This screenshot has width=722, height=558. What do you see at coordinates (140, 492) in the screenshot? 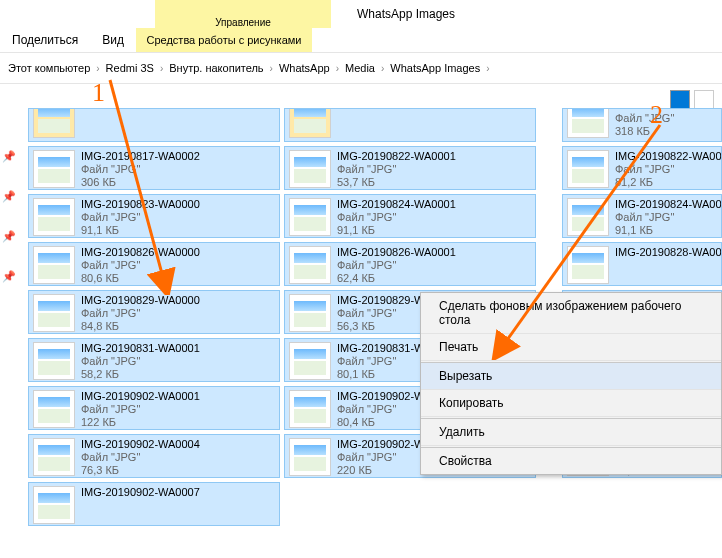
I see `file-name: IMG-20190902-WA0007` at bounding box center [140, 492].